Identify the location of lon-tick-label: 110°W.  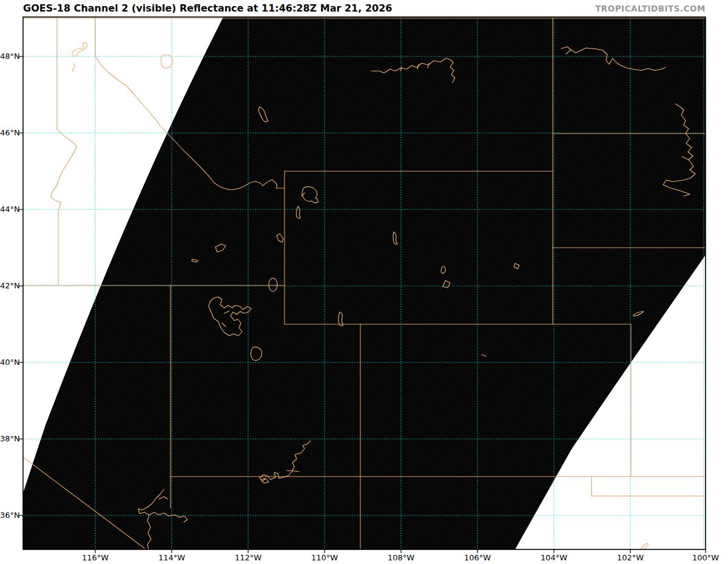
(325, 558).